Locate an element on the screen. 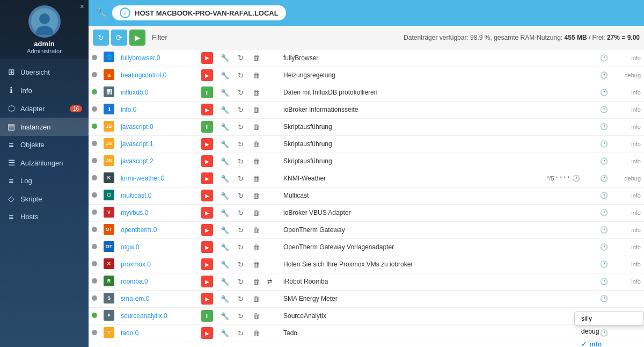 The height and width of the screenshot is (347, 644). sidebar-item-hosts: ≡ Hosts is located at coordinates (44, 217).